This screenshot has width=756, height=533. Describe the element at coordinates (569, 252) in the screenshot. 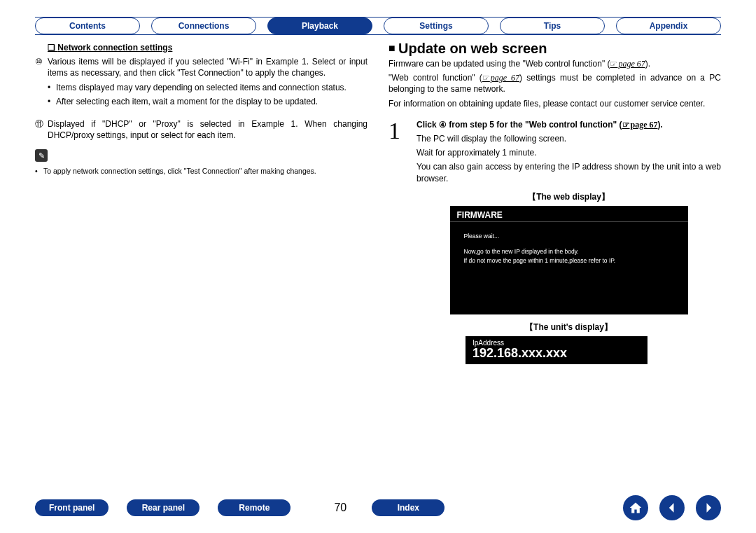

I see `web-line-2: Now,go to the new IP displayed in the bo…` at that location.